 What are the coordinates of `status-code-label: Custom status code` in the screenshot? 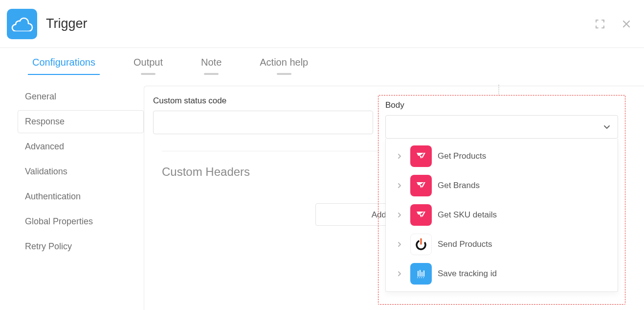 It's located at (266, 101).